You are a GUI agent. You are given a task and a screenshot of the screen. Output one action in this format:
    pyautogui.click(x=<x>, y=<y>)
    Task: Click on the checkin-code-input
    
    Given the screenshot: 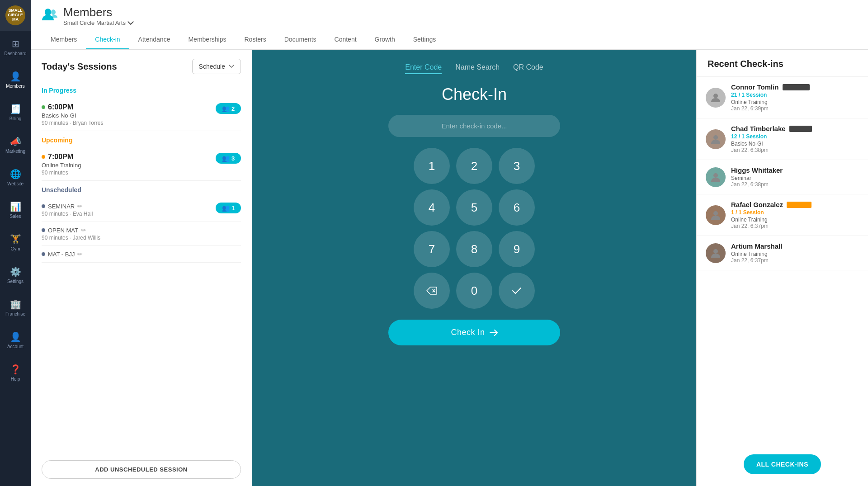 What is the action you would take?
    pyautogui.click(x=474, y=126)
    